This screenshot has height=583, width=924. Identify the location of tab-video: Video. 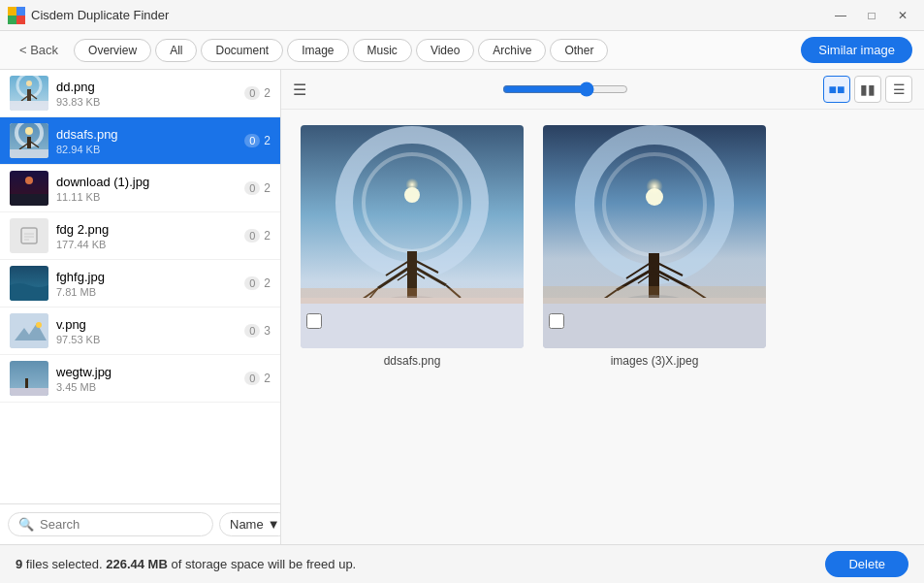
(445, 50).